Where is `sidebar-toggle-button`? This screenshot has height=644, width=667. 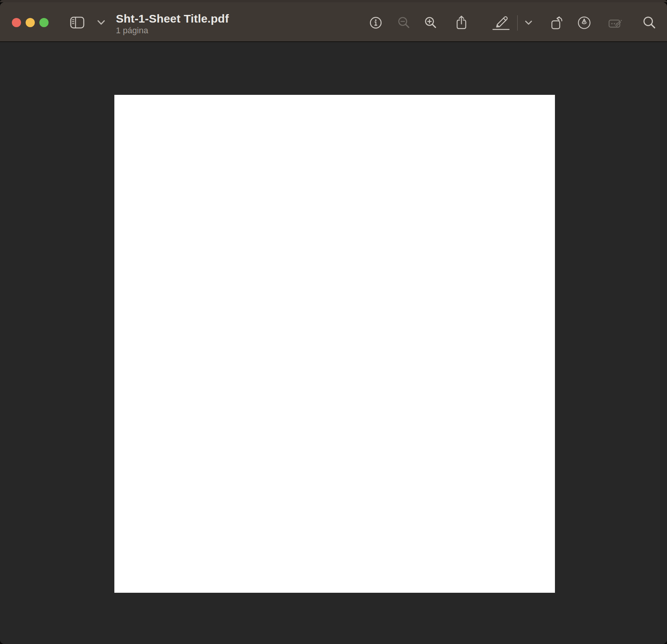 sidebar-toggle-button is located at coordinates (77, 23).